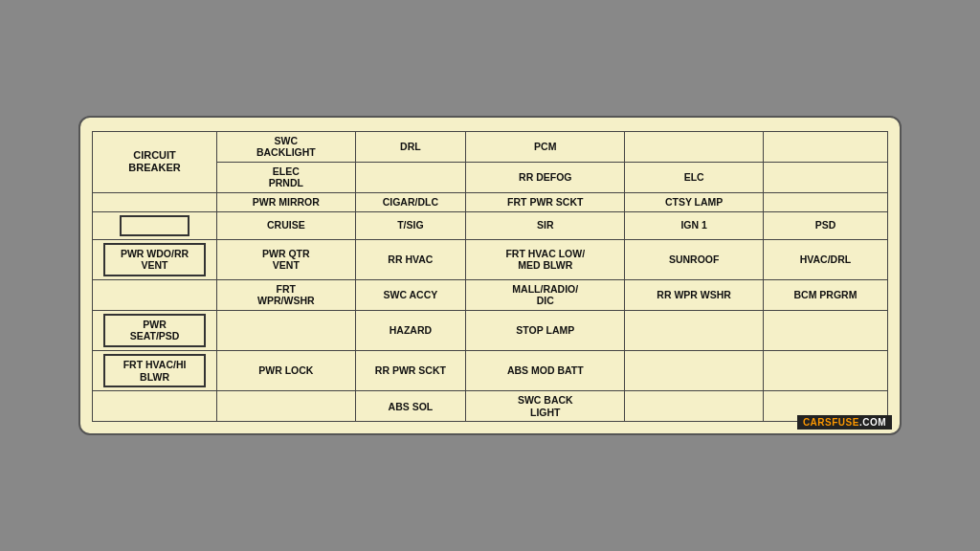 The height and width of the screenshot is (551, 980). I want to click on data-cell-r1-c1, so click(411, 177).